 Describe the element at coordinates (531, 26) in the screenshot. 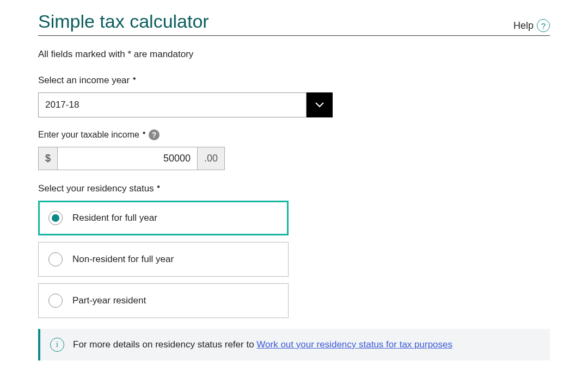

I see `help-group: Help ?` at that location.